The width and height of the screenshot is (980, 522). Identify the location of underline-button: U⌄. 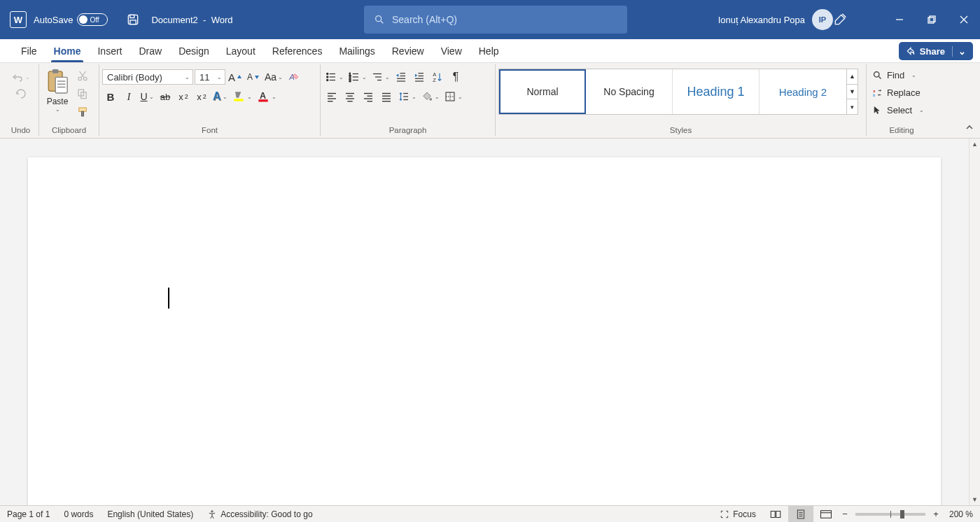
(147, 97).